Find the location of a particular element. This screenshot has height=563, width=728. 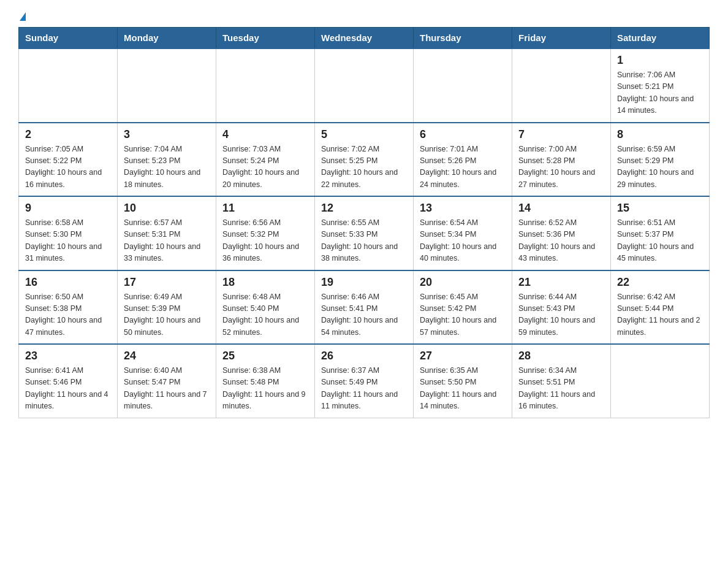

day-number: 2 is located at coordinates (68, 135).